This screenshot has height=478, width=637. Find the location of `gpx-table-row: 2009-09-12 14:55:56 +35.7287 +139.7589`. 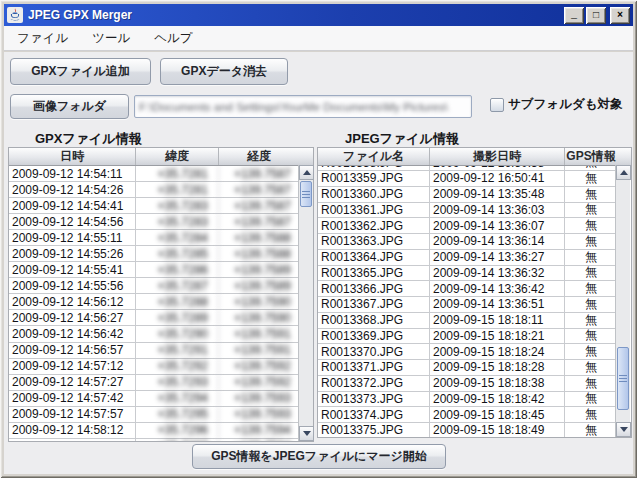

gpx-table-row: 2009-09-12 14:55:56 +35.7287 +139.7589 is located at coordinates (154, 286).